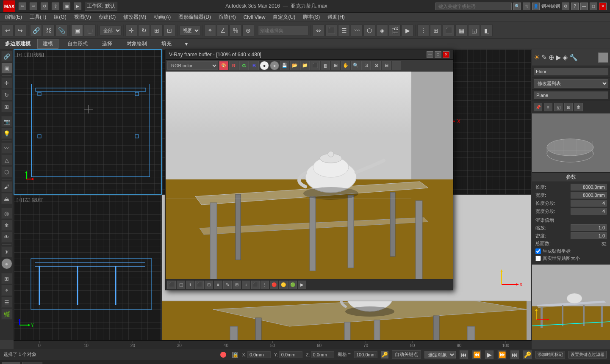  What do you see at coordinates (538, 107) in the screenshot?
I see `rp-pin-btn: 📌` at bounding box center [538, 107].